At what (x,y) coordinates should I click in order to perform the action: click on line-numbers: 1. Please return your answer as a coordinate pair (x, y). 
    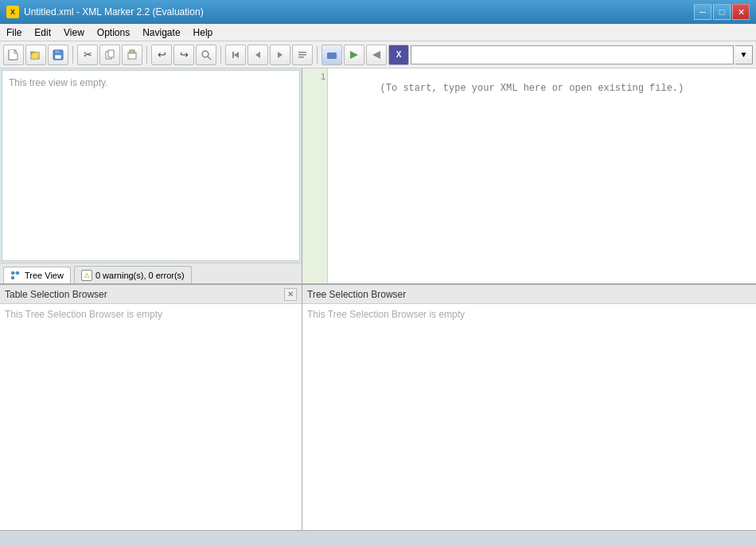
    Looking at the image, I should click on (315, 176).